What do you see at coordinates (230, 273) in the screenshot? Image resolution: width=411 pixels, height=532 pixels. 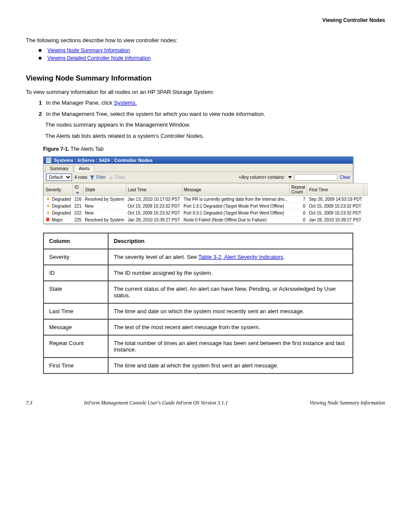 I see `cell-desc: The ID number assigned by the system.` at bounding box center [230, 273].